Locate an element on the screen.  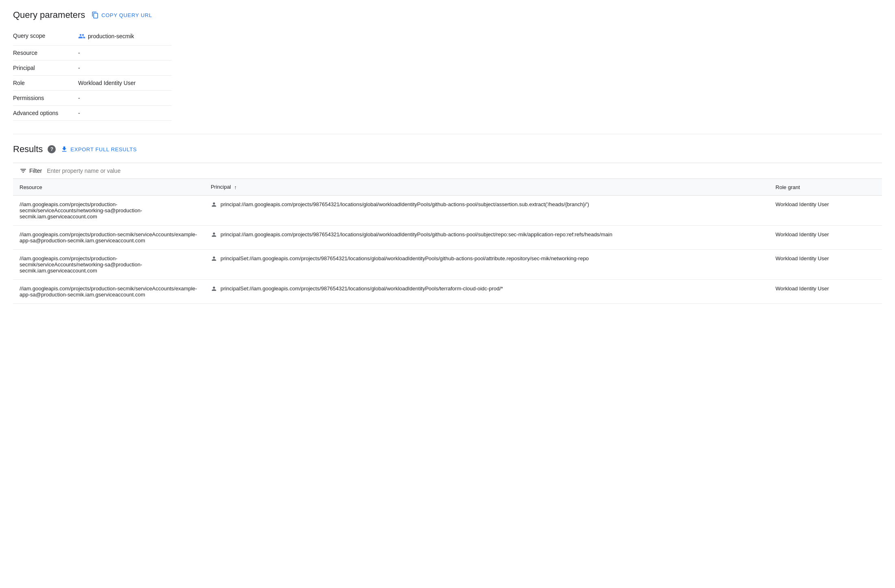
params-row: RoleWorkload Identity User is located at coordinates (92, 83).